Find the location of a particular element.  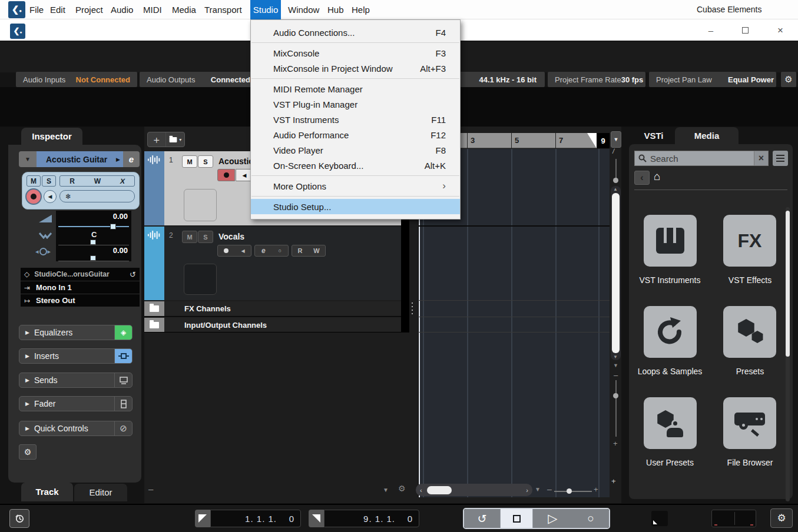

tile-vst-instruments is located at coordinates (670, 241).